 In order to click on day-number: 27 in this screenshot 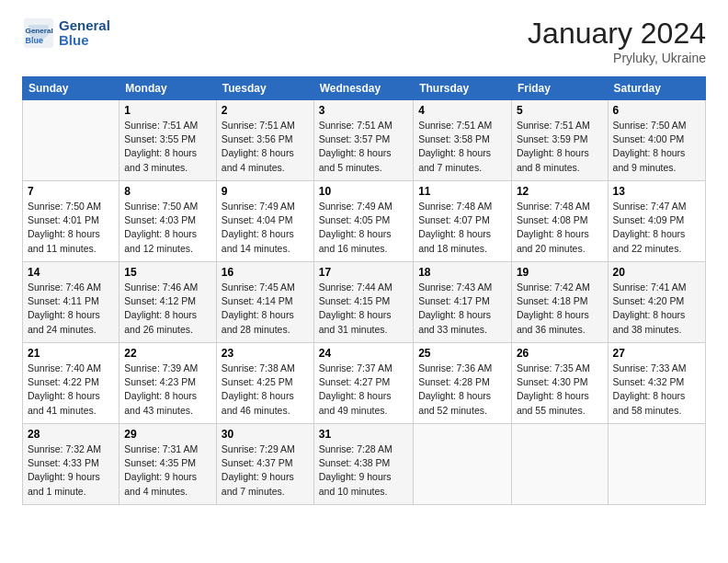, I will do `click(656, 353)`.